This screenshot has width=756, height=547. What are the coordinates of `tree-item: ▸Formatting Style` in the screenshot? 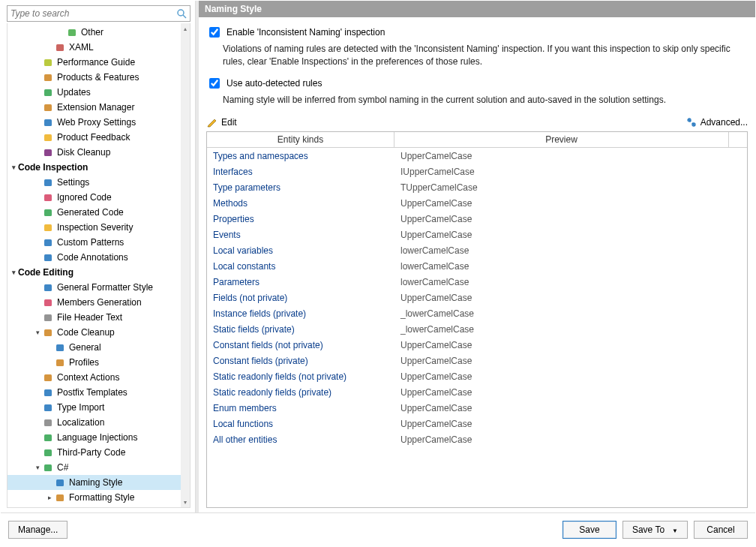 It's located at (94, 497).